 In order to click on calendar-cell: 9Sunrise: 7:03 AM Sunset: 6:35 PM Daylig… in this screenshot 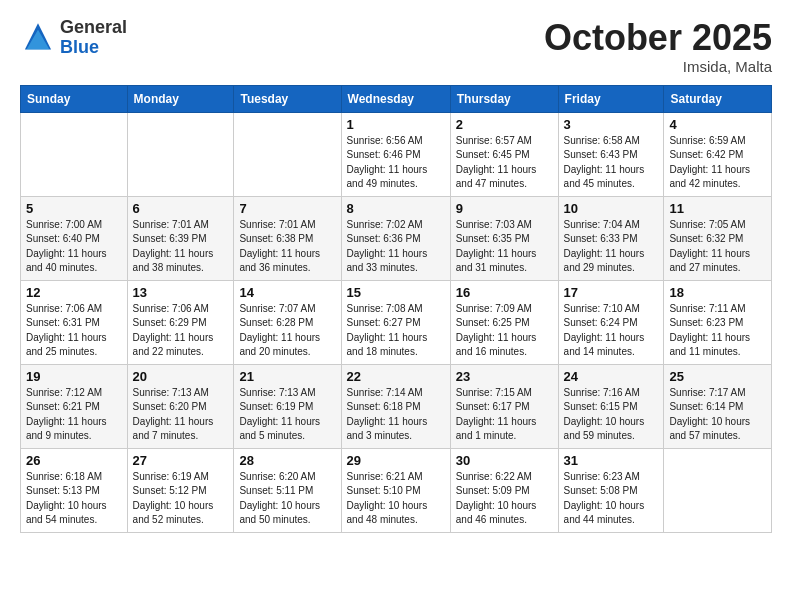, I will do `click(504, 238)`.